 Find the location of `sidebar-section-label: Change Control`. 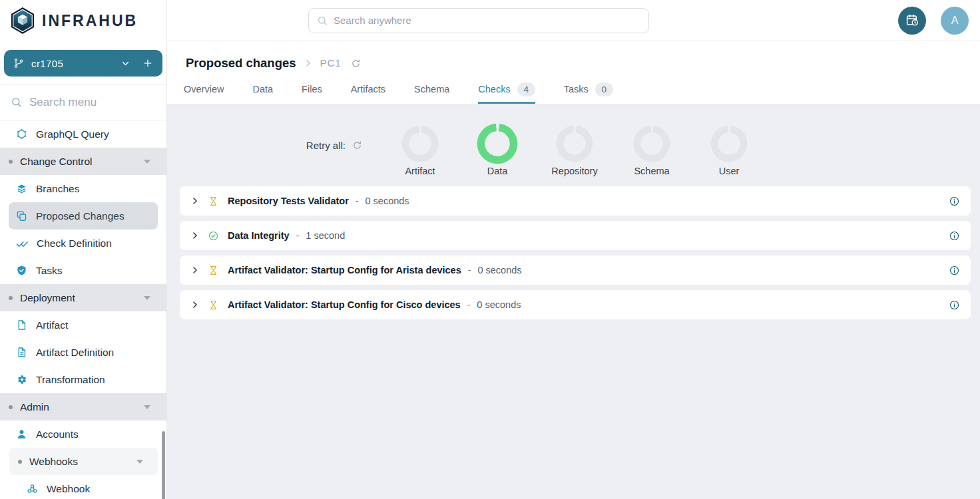

sidebar-section-label: Change Control is located at coordinates (56, 162).